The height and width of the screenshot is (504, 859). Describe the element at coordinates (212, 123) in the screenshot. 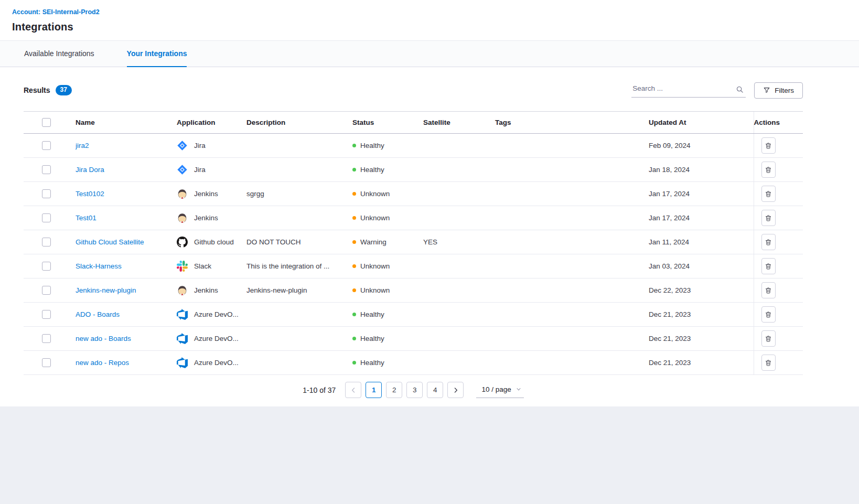

I see `column-header-application: Application` at that location.